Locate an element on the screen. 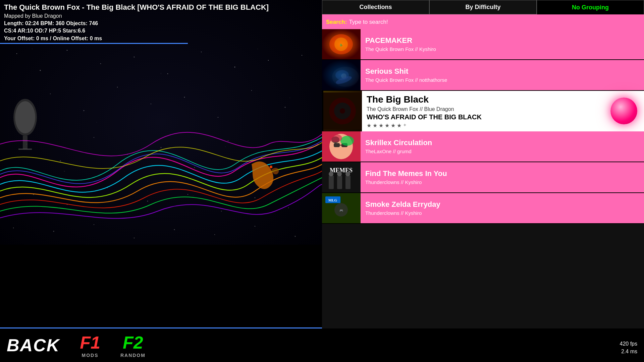 The width and height of the screenshot is (644, 362). beatmap-title-smoke: Smoke Zelda Erryday is located at coordinates (502, 204).